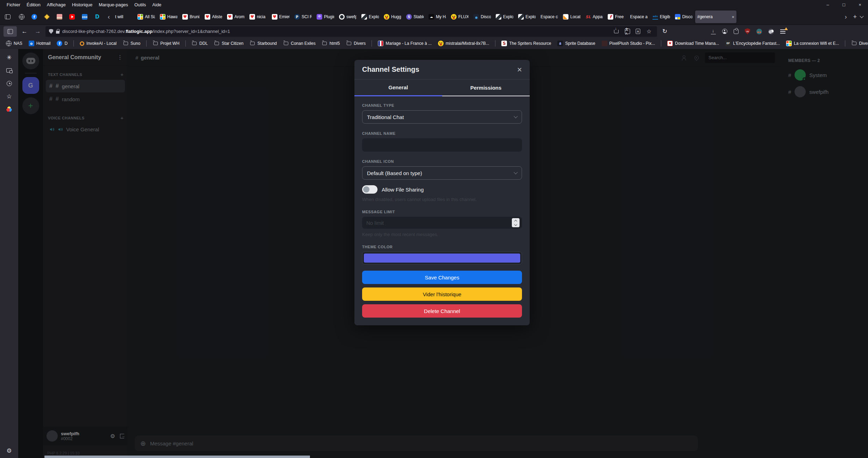 This screenshot has height=458, width=868. What do you see at coordinates (351, 32) in the screenshot?
I see `url-bar: discord-like-php-chat-7262.dev.flatlogic…` at bounding box center [351, 32].